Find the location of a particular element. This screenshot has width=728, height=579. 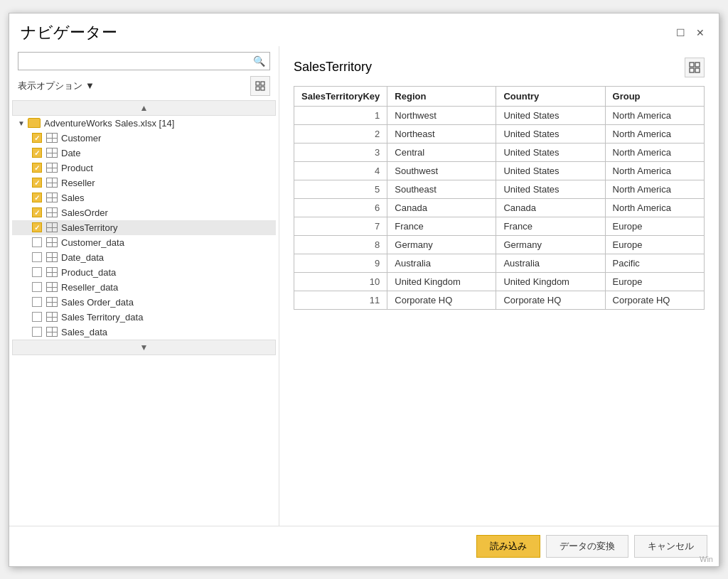

cell-key: 5 is located at coordinates (341, 189).